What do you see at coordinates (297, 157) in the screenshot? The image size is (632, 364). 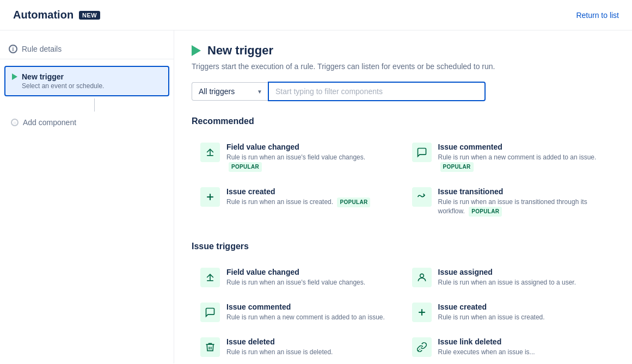 I see `trigger-card-field-value-changed-recommended: Field value changed Rule is run when an …` at bounding box center [297, 157].